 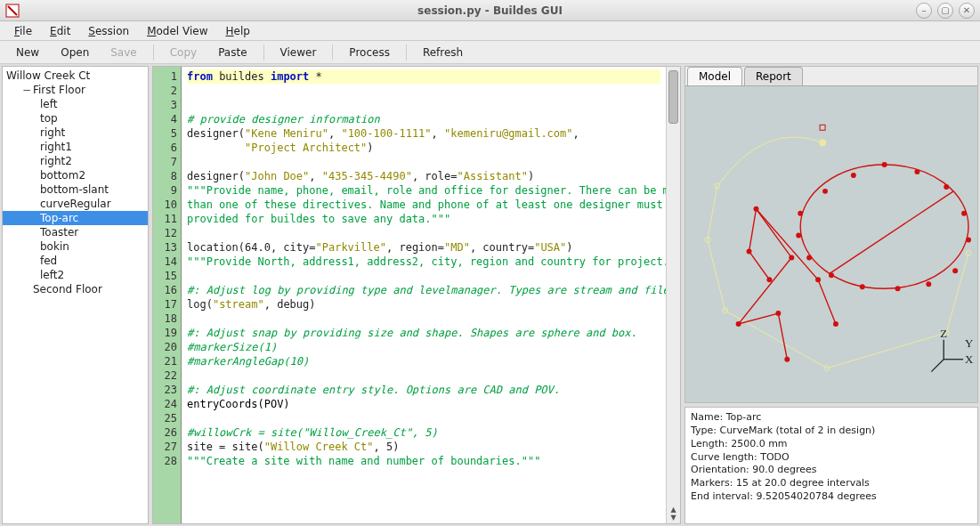 What do you see at coordinates (75, 90) in the screenshot?
I see `tree-floor-first-floor: −First Floor` at bounding box center [75, 90].